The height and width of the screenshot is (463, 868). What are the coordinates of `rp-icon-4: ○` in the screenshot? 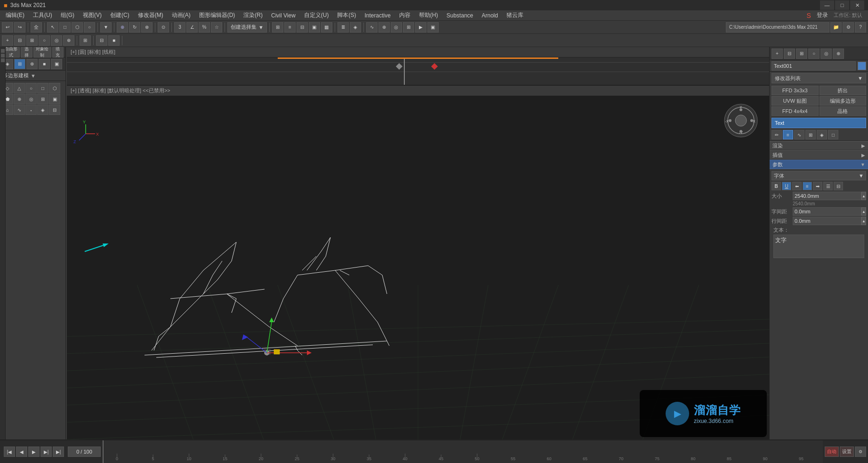 It's located at (814, 54).